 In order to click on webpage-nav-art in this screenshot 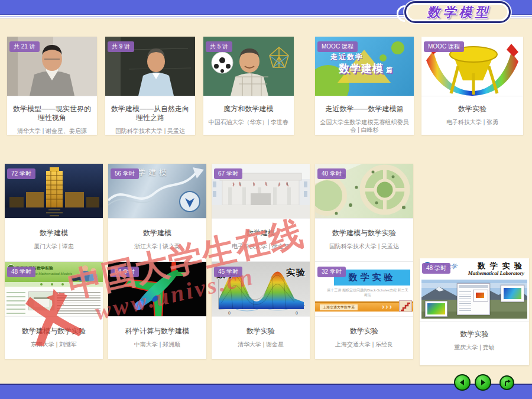, I will do `click(54, 284)`.